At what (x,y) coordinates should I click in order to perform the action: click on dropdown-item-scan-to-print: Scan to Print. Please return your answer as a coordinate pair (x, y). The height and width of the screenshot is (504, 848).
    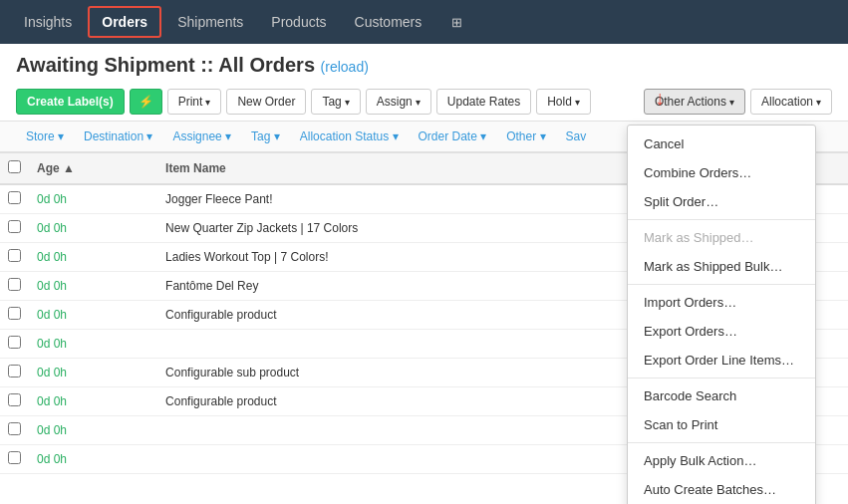
    Looking at the image, I should click on (721, 424).